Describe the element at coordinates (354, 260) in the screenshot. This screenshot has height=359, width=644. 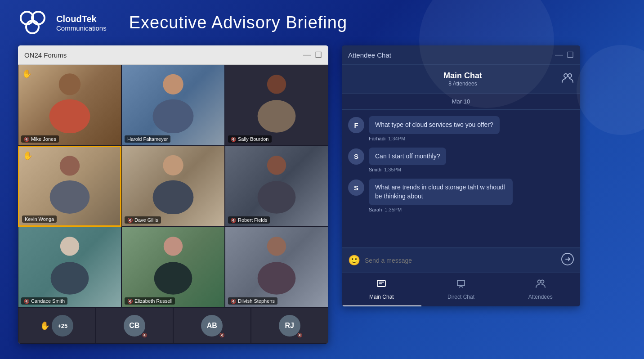
I see `emoji-button: 🙂` at that location.